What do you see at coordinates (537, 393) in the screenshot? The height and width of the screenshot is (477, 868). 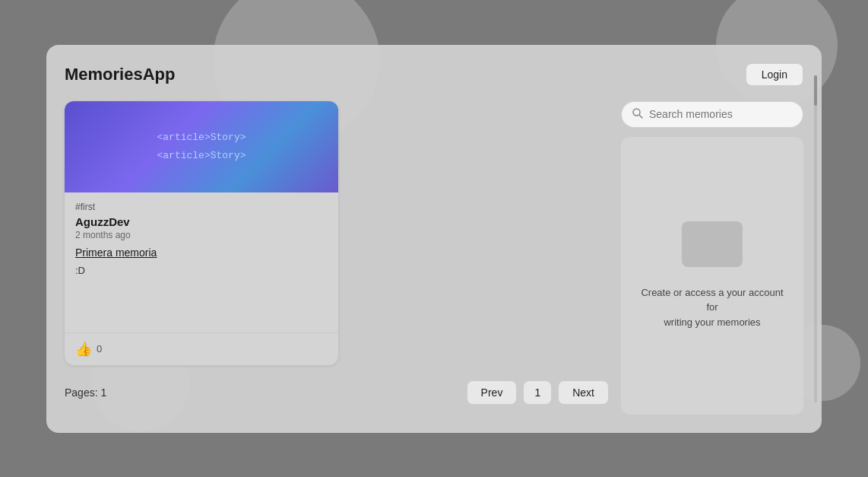 I see `page-number-1: 1` at bounding box center [537, 393].